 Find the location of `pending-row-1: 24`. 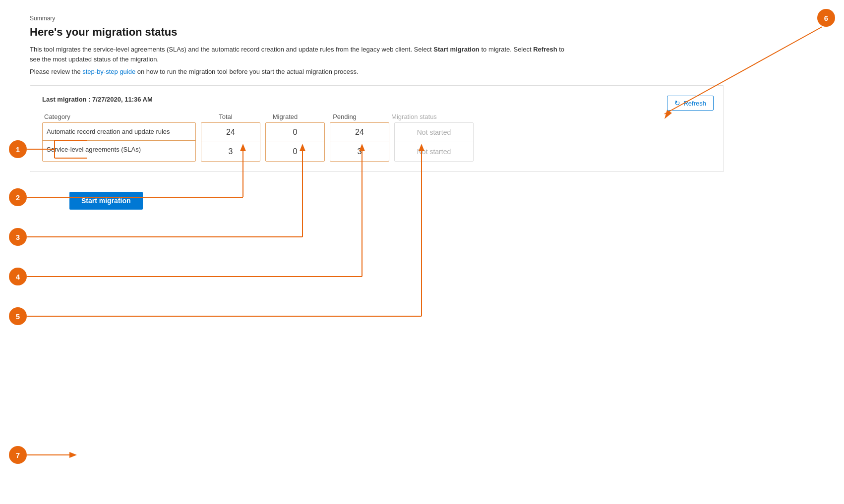

pending-row-1: 24 is located at coordinates (360, 133).